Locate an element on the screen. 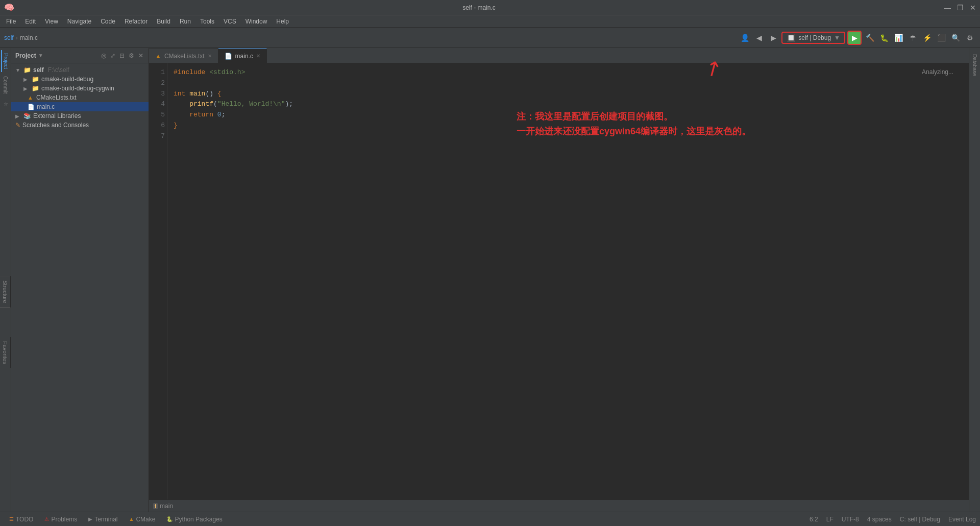 This screenshot has height=526, width=980. build-button: 🔨 is located at coordinates (870, 38).